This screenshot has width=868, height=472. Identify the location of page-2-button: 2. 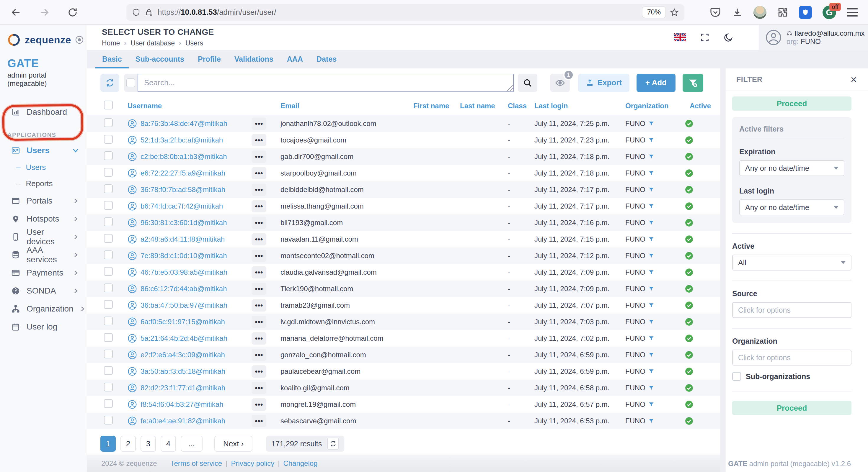
(128, 444).